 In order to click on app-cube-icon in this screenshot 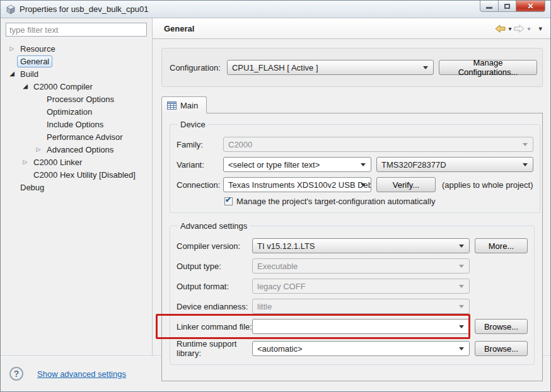, I will do `click(11, 9)`.